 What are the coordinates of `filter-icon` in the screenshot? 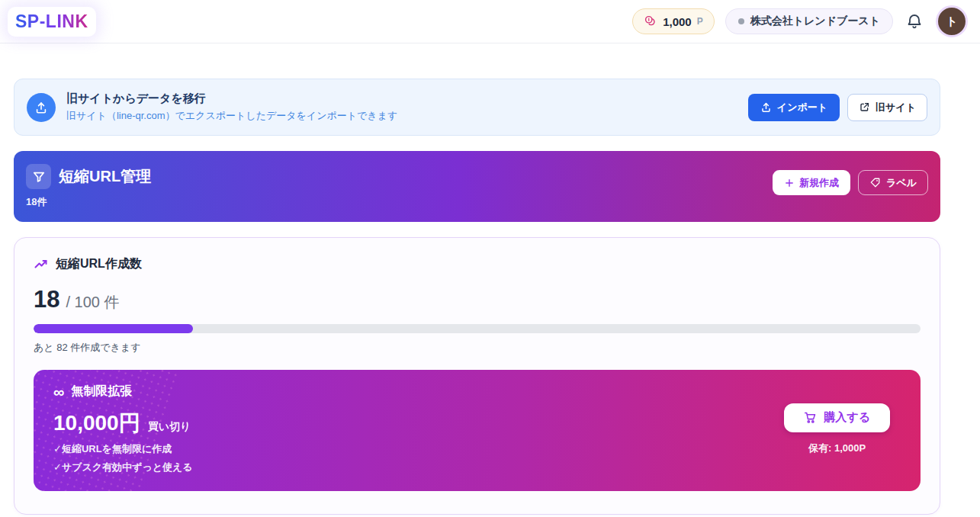 It's located at (38, 177).